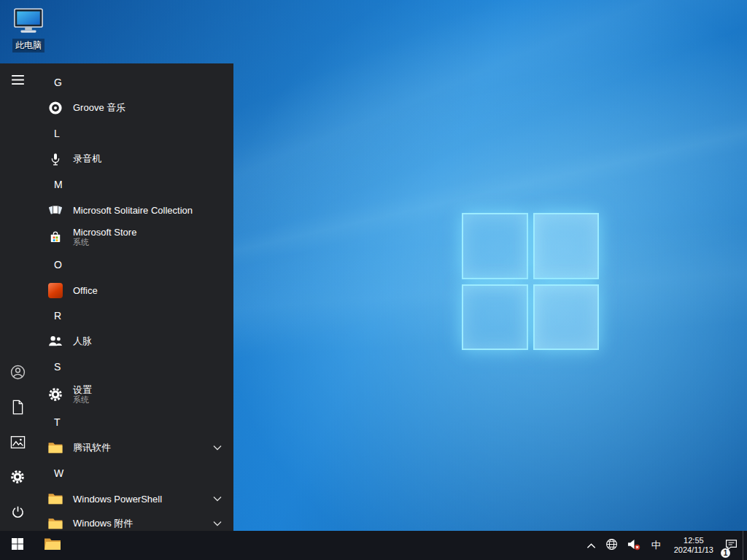  What do you see at coordinates (745, 545) in the screenshot?
I see `show-desktop-button` at bounding box center [745, 545].